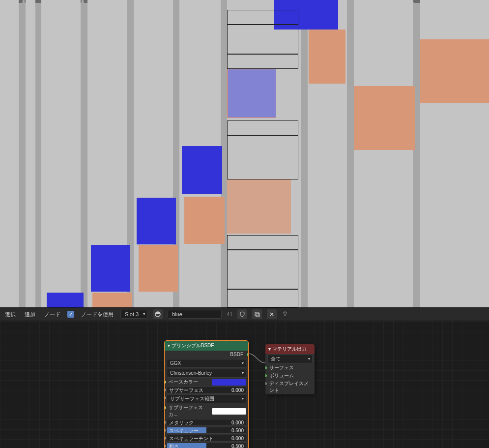  I want to click on roughness-slider: 粗さ 0.500, so click(206, 446).